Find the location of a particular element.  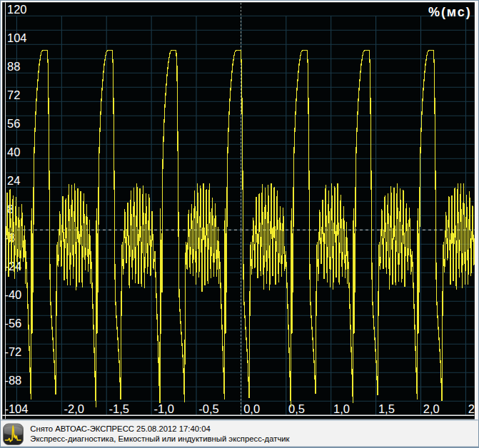

svg-text: -24 is located at coordinates (13, 266).